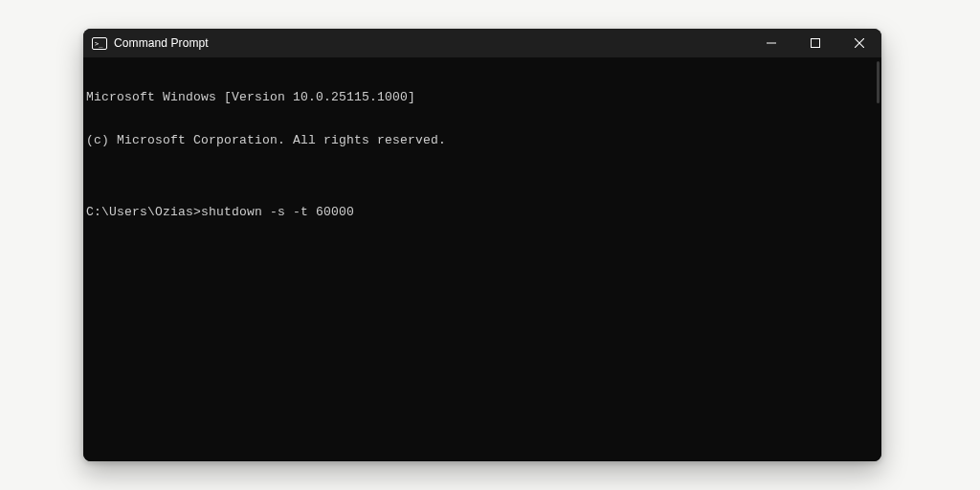  What do you see at coordinates (161, 43) in the screenshot?
I see `window-title: Command Prompt` at bounding box center [161, 43].